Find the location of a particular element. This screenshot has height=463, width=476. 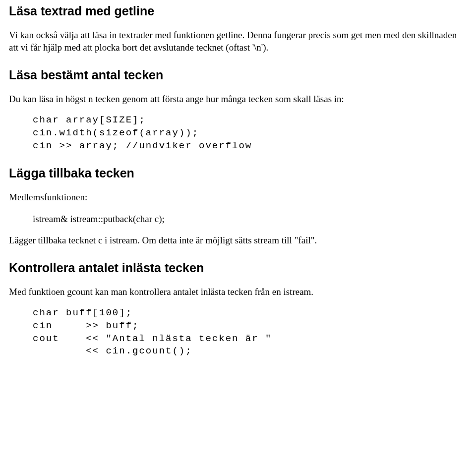

paragraph-putback-desc: Lägger tillbaka tecknet c i istream. Om … is located at coordinates (238, 240).